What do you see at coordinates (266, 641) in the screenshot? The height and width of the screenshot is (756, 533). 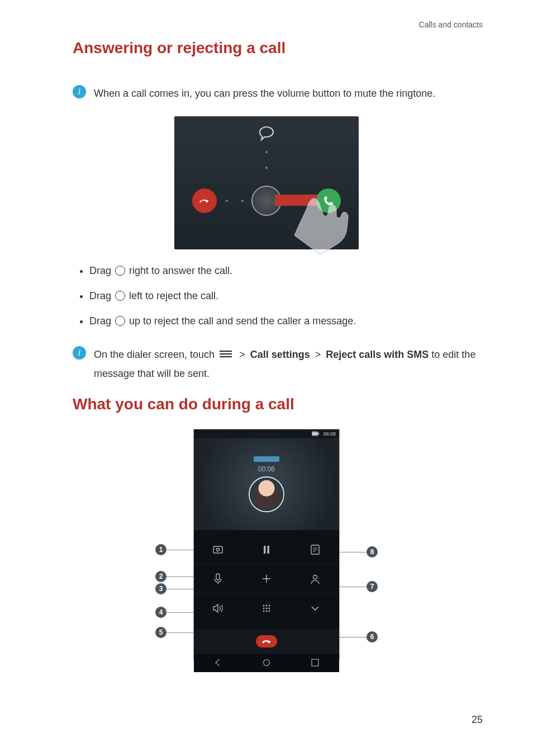 I see `end-call-button` at bounding box center [266, 641].